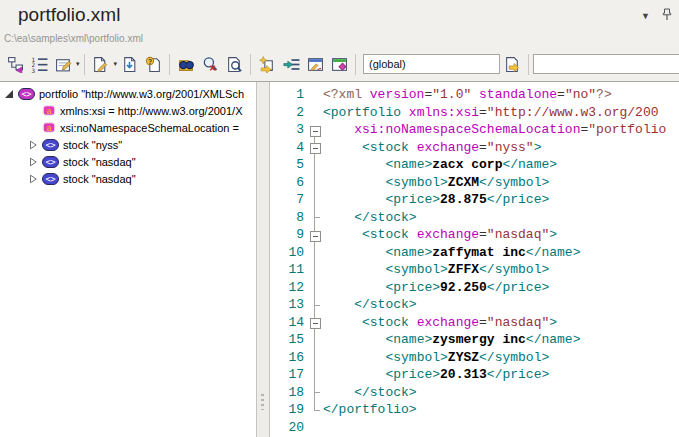 Image resolution: width=679 pixels, height=437 pixels. I want to click on code-line: 20, so click(474, 428).